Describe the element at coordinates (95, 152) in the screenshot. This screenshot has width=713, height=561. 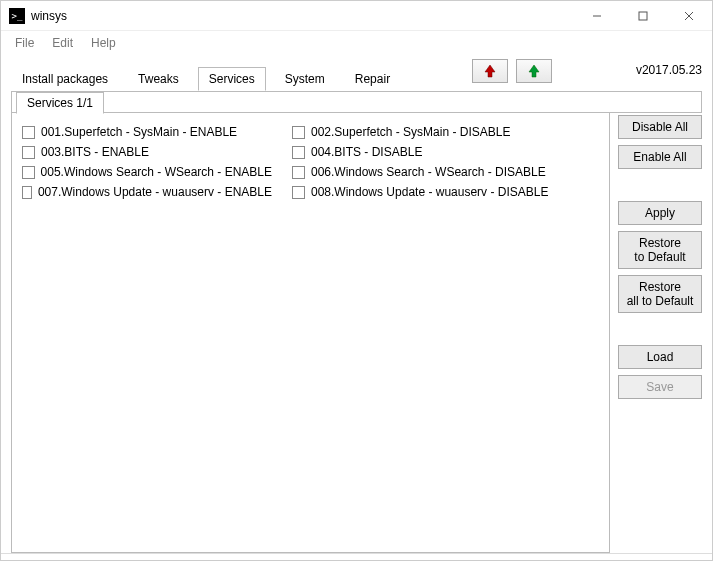
I see `service-label: 003.BITS - ENABLE` at that location.